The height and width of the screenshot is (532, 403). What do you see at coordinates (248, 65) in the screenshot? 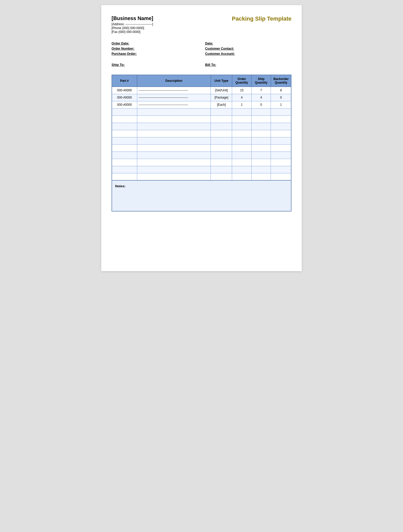
I see `bill-to-block: Bill To:` at bounding box center [248, 65].